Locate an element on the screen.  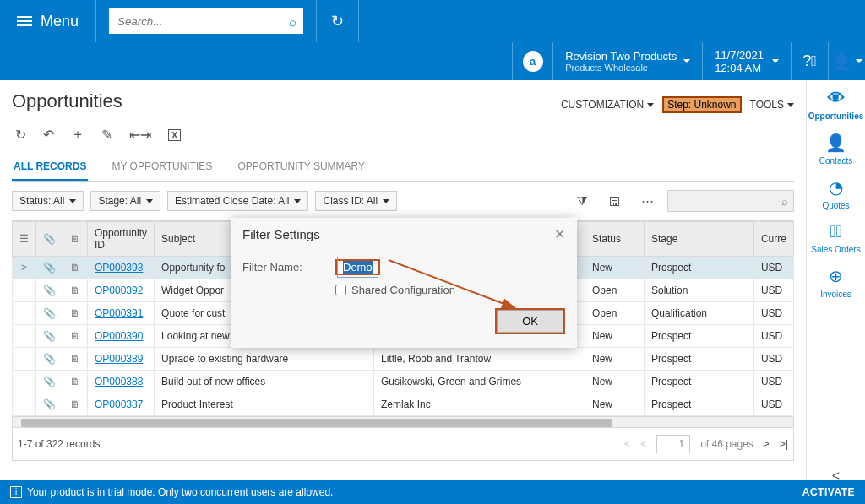
subject-cell: Build out of new offices is located at coordinates (264, 382).